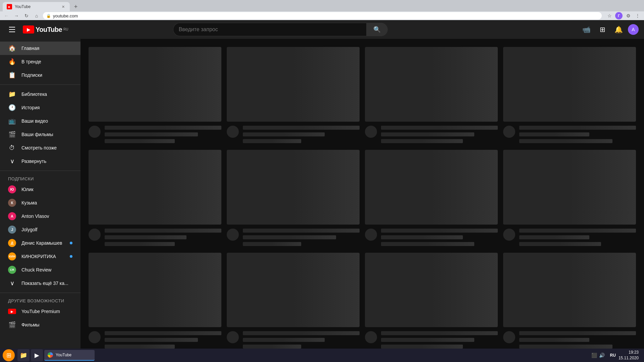  What do you see at coordinates (322, 29) in the screenshot?
I see `youtube-header: YouTube RU 🔍 📹 ⊞ 🔔 A` at bounding box center [322, 29].